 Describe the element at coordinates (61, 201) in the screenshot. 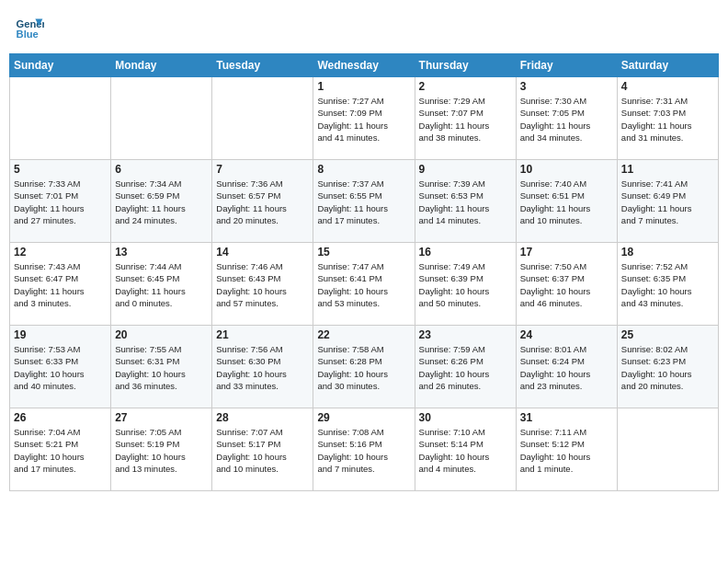

I see `calendar-cell: 5Sunrise: 7:33 AMSunset: 7:01 PMDaylight…` at that location.